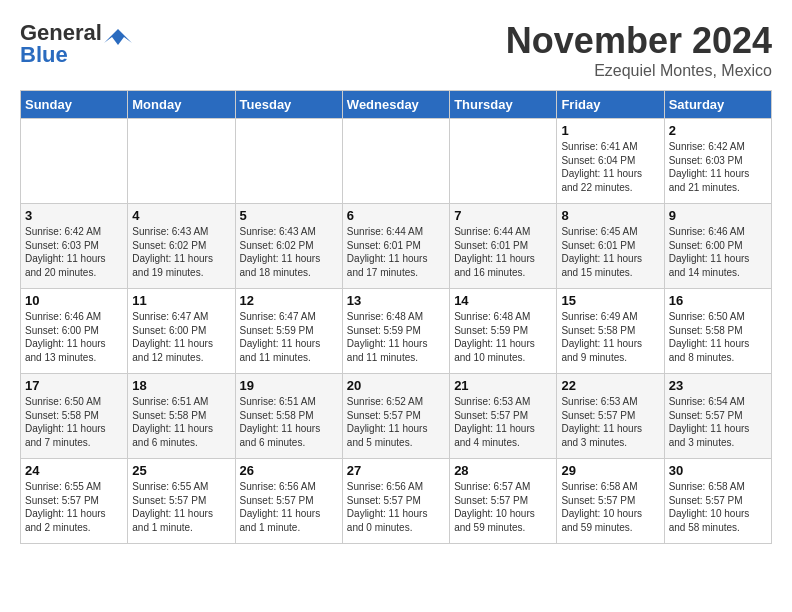 Image resolution: width=792 pixels, height=612 pixels. What do you see at coordinates (639, 71) in the screenshot?
I see `location-subtitle: Ezequiel Montes, Mexico` at bounding box center [639, 71].